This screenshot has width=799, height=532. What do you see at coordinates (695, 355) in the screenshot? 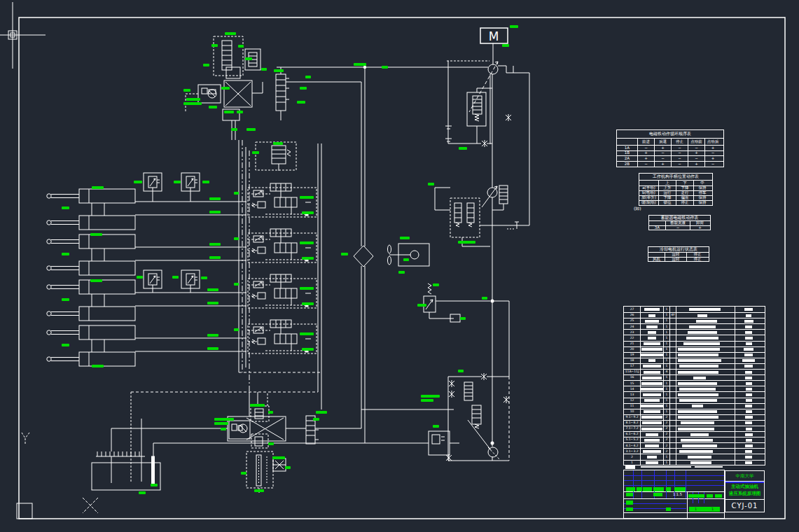
I see `bom-row: 191` at bounding box center [695, 355].